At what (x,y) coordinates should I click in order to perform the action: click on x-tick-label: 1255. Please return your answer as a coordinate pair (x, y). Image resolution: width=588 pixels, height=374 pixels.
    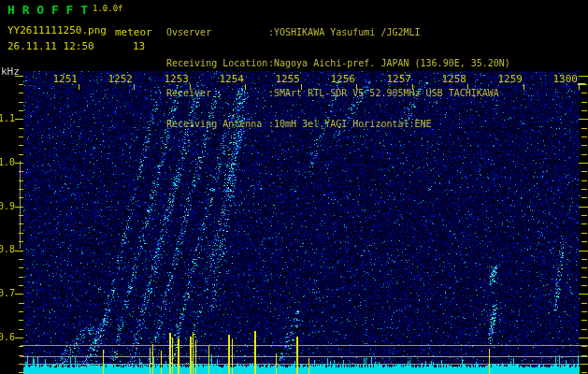
    Looking at the image, I should click on (287, 79).